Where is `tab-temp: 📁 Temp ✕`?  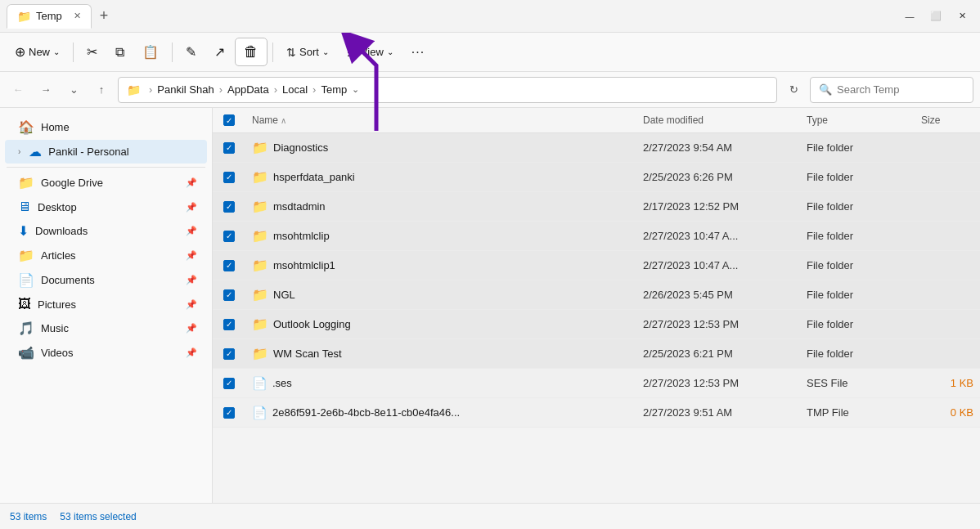 tab-temp: 📁 Temp ✕ is located at coordinates (49, 16).